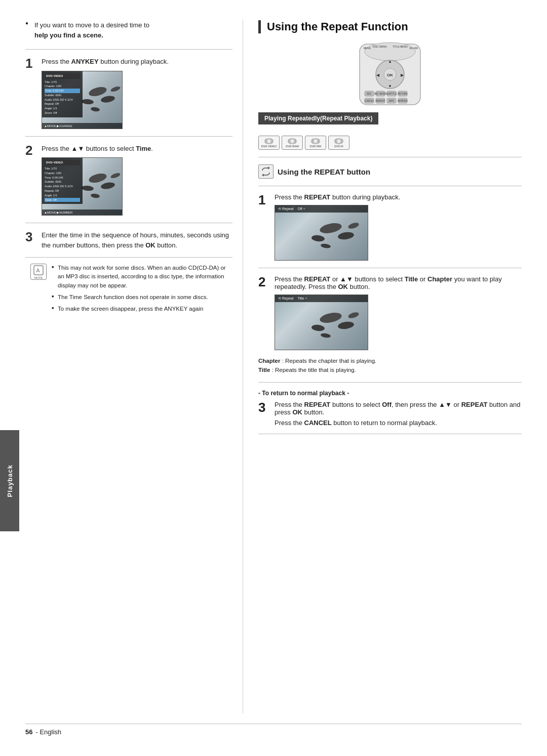 The height and width of the screenshot is (756, 547). Describe the element at coordinates (137, 240) in the screenshot. I see `step-3-content: Enter the time in the sequence of hours,…` at that location.